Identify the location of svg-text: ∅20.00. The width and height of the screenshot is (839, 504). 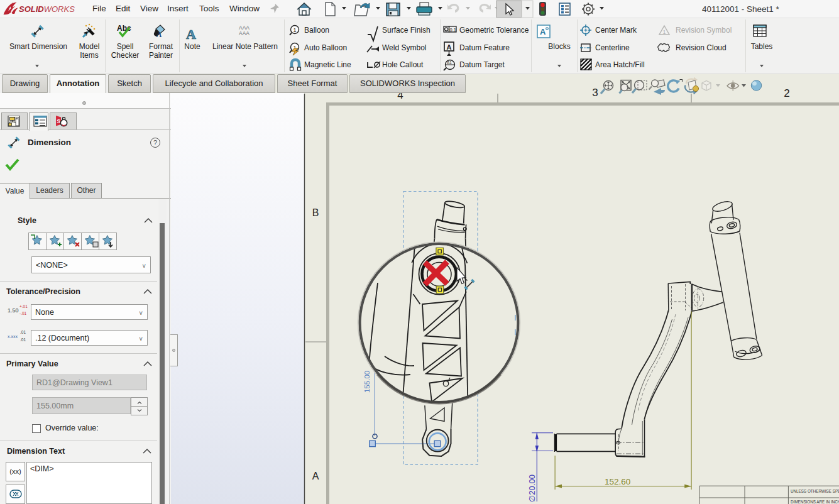
(532, 488).